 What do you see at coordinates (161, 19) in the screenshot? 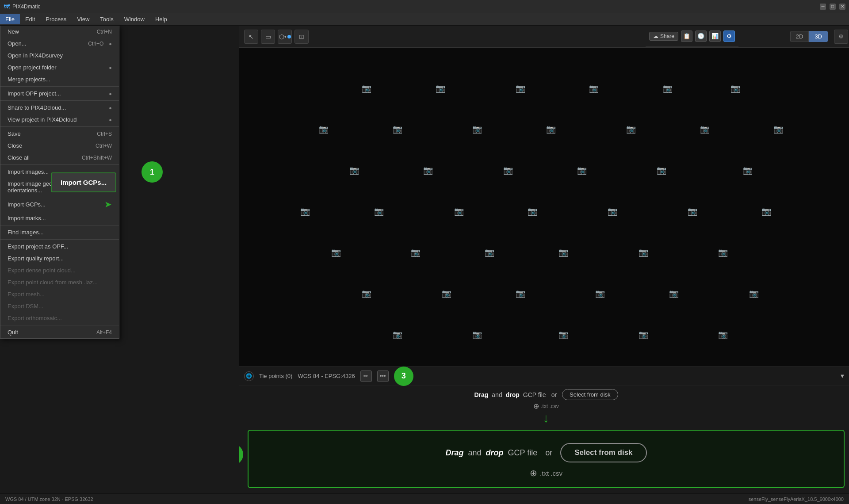
I see `menu-help: Help` at bounding box center [161, 19].